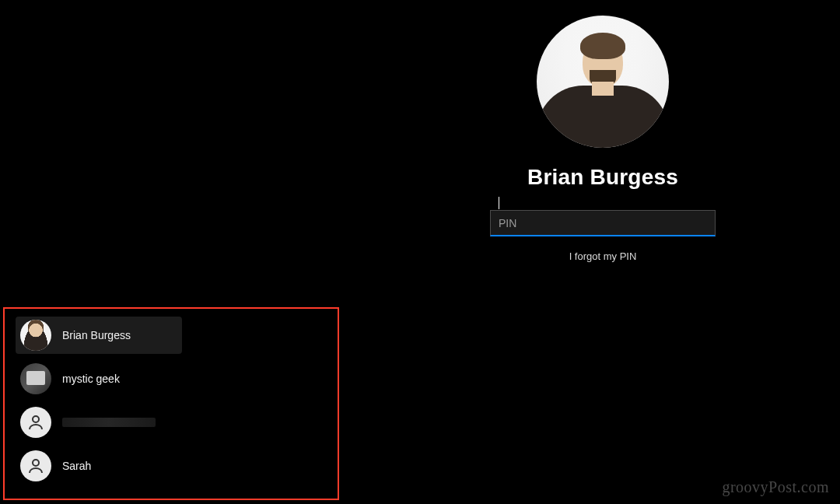 This screenshot has height=504, width=840. I want to click on user-tile-mystic: mystic geek, so click(99, 379).